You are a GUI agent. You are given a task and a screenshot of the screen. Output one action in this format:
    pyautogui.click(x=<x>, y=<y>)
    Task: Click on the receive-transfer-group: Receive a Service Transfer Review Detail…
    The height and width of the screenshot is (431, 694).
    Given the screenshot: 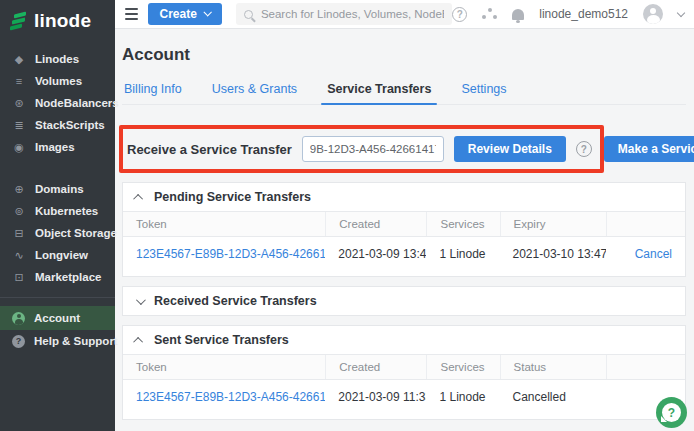 What is the action you would take?
    pyautogui.click(x=363, y=149)
    